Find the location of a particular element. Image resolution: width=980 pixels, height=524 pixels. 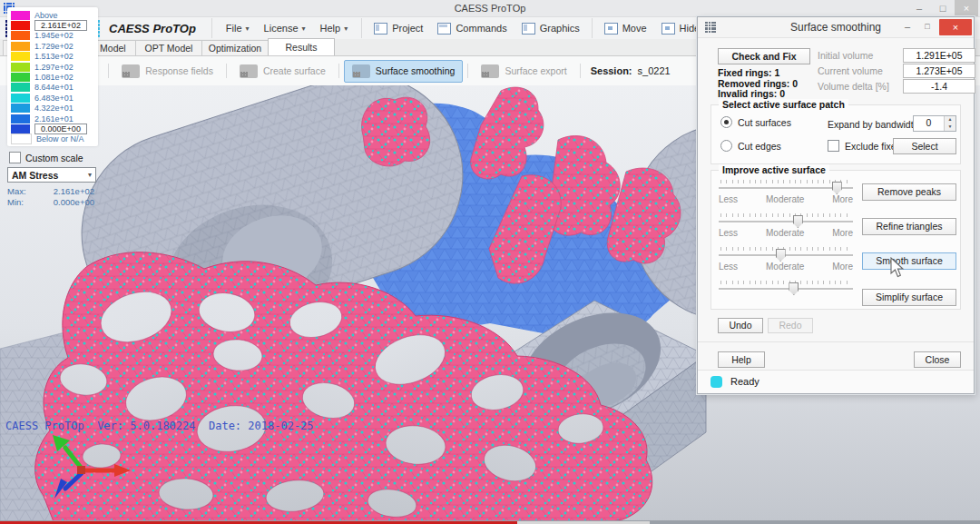

check-and-fix-button: Check and Fix is located at coordinates (764, 56).